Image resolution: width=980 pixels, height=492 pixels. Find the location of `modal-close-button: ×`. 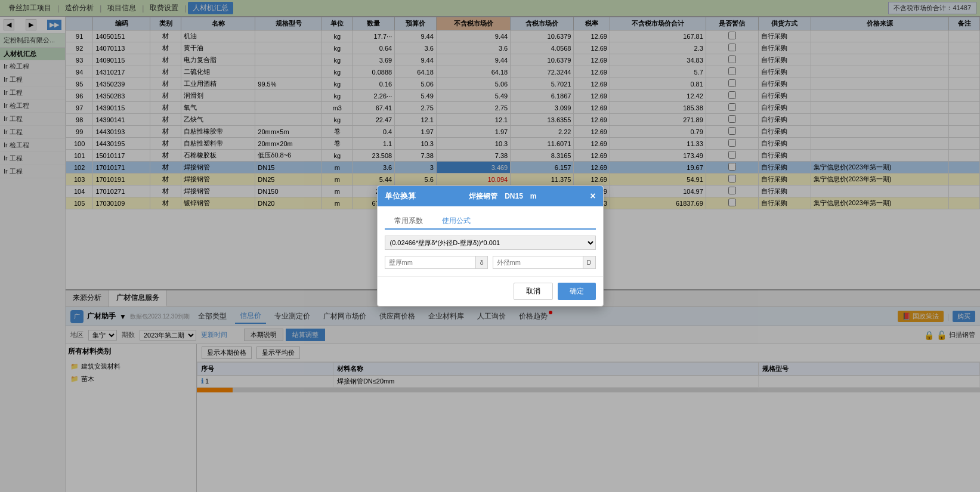

modal-close-button: × is located at coordinates (593, 196).